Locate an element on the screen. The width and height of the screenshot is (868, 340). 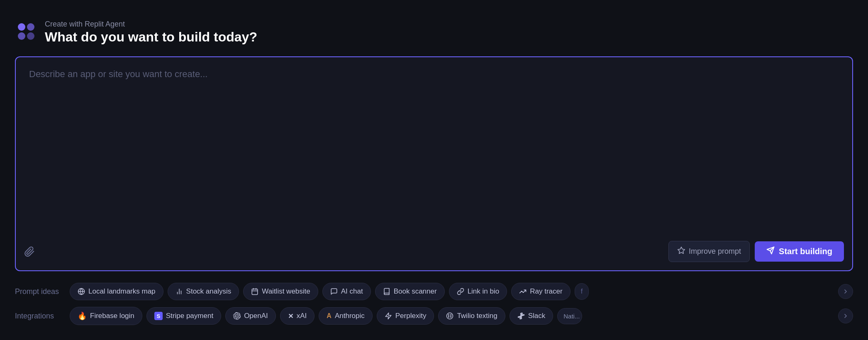
header-title: What do you want to build today? is located at coordinates (151, 37).